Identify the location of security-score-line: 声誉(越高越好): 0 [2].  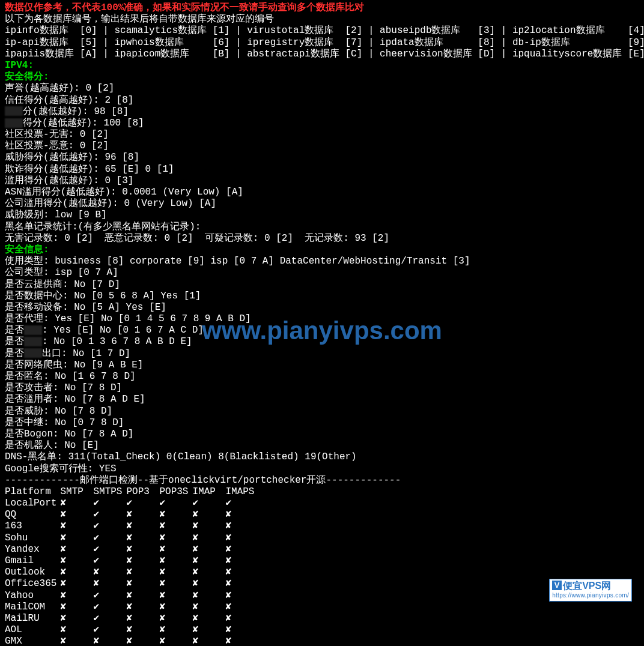
(322, 89).